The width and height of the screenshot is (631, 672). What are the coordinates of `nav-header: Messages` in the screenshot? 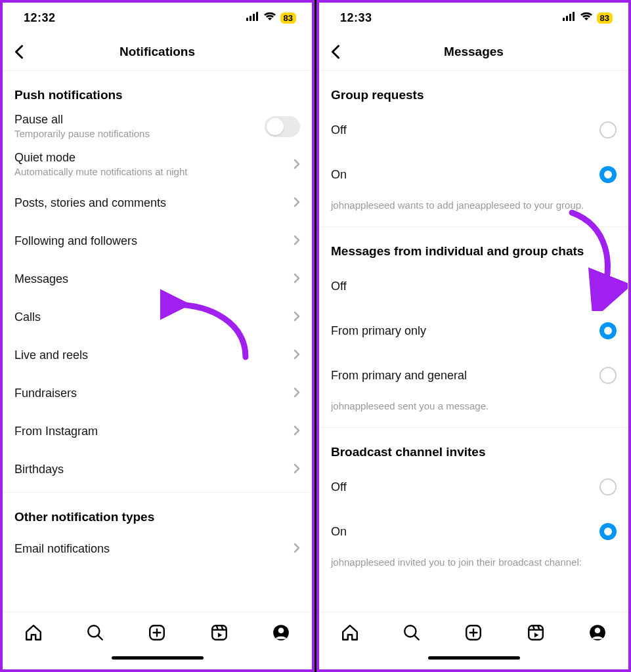 It's located at (474, 52).